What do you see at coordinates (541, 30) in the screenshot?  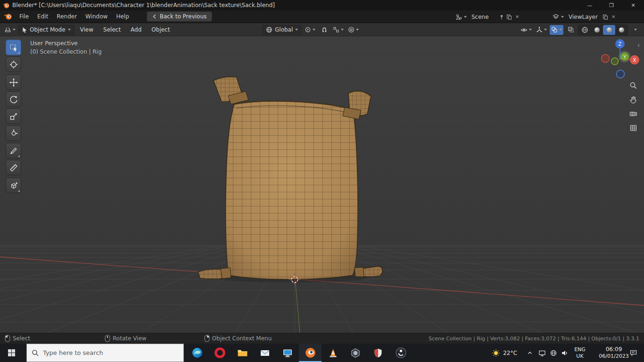 I see `show-gizmo-dropdown` at bounding box center [541, 30].